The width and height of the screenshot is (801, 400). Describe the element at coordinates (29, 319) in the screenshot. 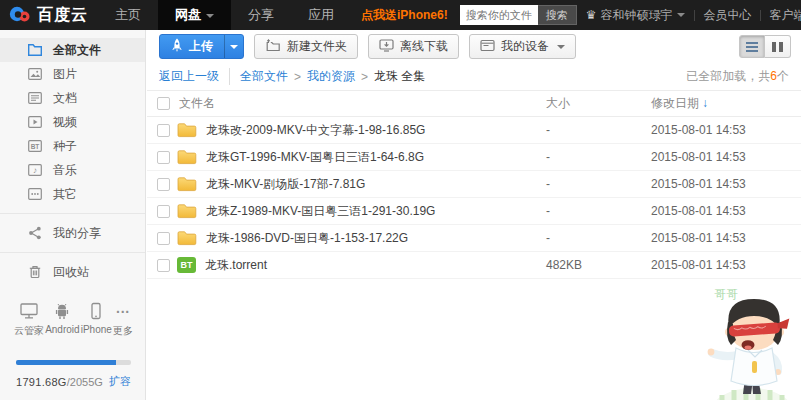

I see `app-cloud-manager: 云管家` at that location.